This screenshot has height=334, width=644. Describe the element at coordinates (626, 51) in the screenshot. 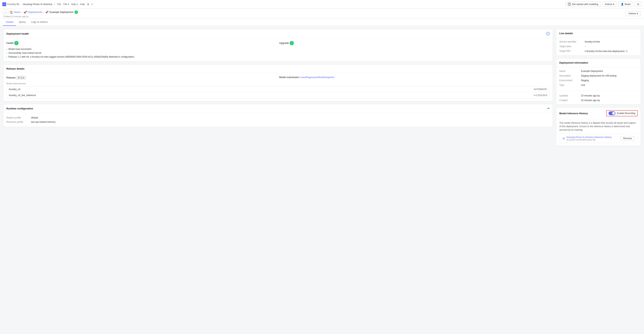

I see `copy-icon: ⧉` at that location.